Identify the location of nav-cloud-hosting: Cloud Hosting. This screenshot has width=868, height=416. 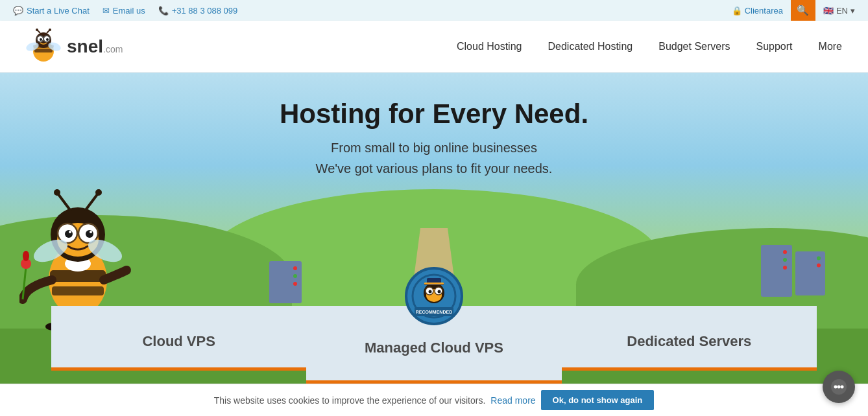
(489, 47).